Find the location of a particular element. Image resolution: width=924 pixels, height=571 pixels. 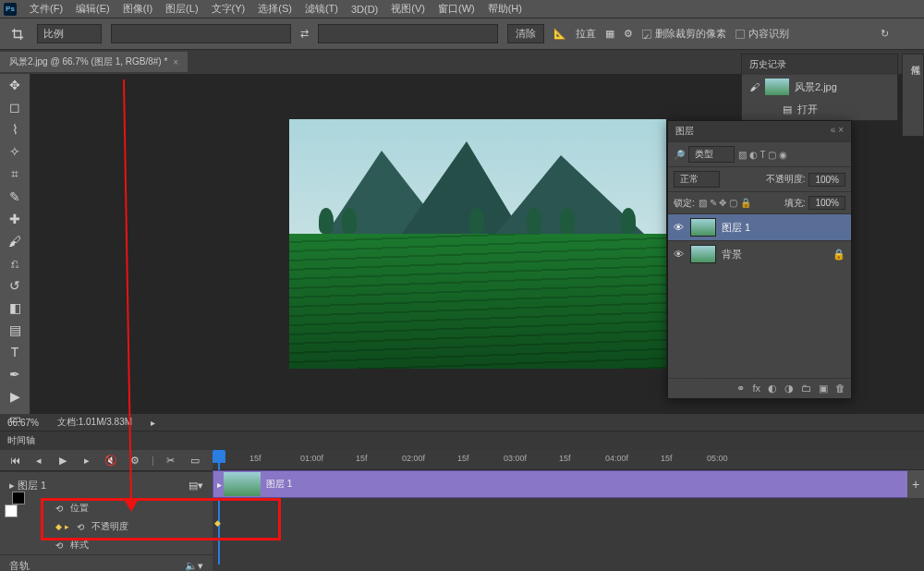

settings-gear-icon: ⚙ is located at coordinates (628, 33).